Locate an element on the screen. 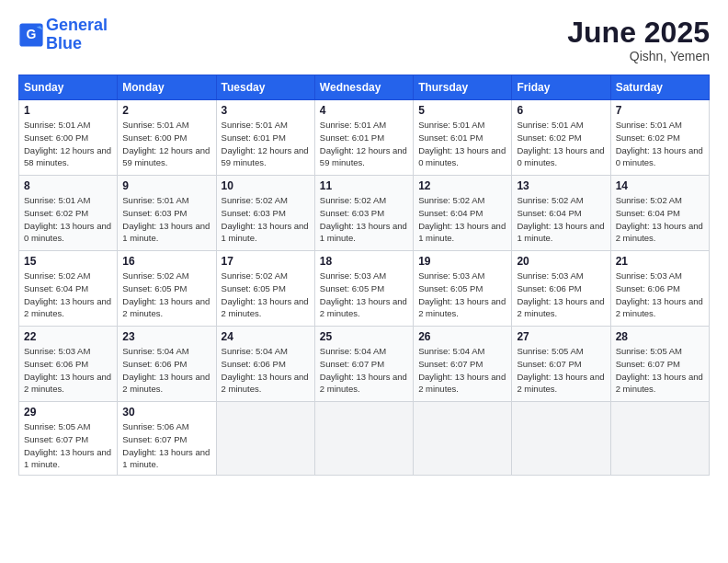  day-detail: Sunrise: 5:06 AM Sunset: 6:07 PM Dayligh… is located at coordinates (166, 445).